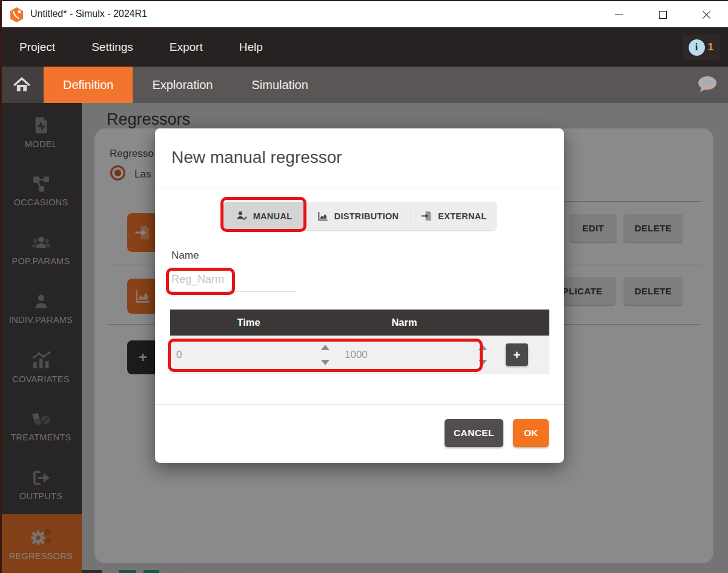 This screenshot has width=728, height=573. What do you see at coordinates (517, 355) in the screenshot?
I see `add-row-button: +` at bounding box center [517, 355].